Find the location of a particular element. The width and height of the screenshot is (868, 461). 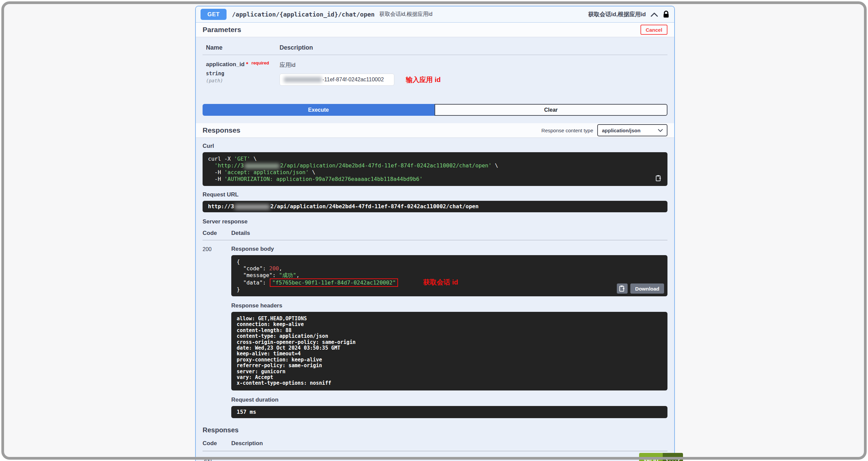

redacted-value-blur is located at coordinates (303, 80).